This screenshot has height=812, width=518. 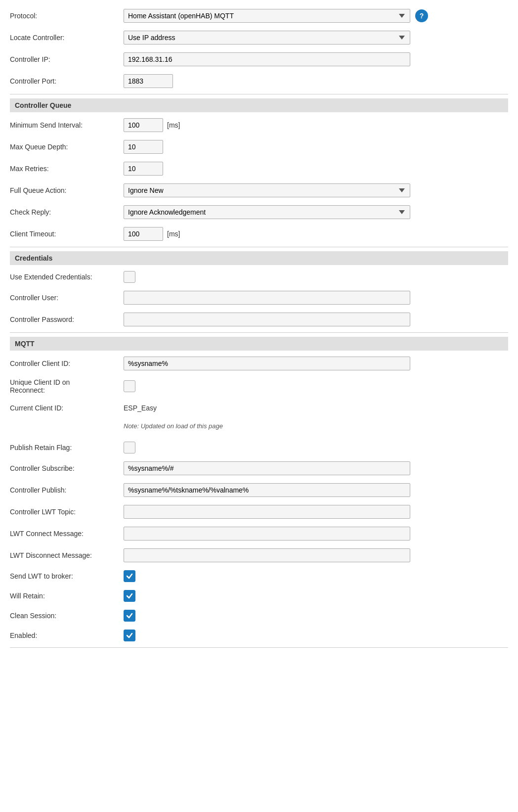 I want to click on controller-publish-label: Controller Publish:, so click(x=67, y=490).